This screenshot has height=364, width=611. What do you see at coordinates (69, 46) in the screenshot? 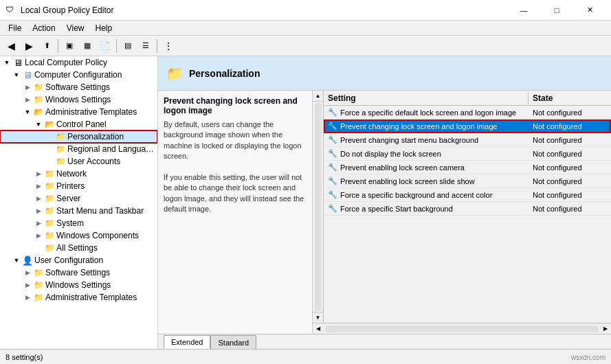
I see `show-hide-button: ▣` at bounding box center [69, 46].